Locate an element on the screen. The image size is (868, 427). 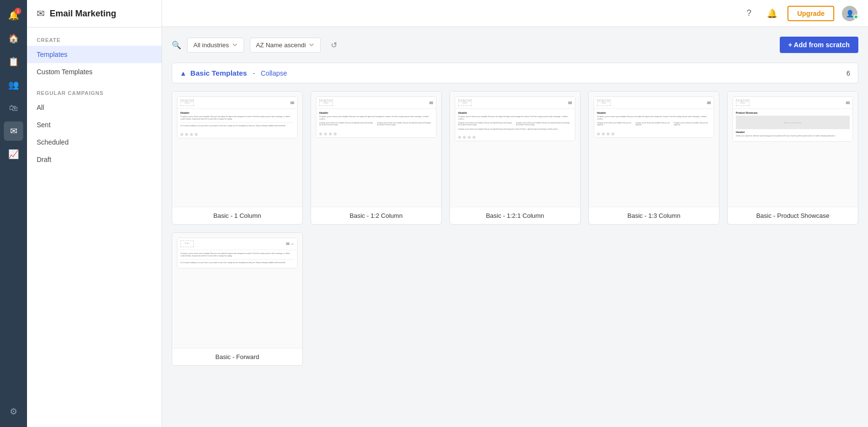
template-name-product: Basic - Product Showcase is located at coordinates (793, 216).